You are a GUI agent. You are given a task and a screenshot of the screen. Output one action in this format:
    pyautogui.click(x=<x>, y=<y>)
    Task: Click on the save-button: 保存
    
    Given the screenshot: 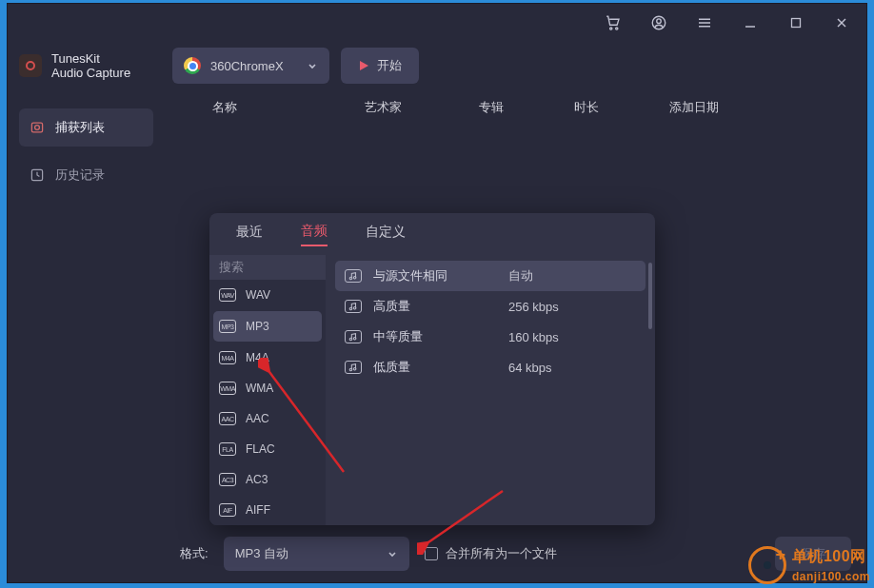 What is the action you would take?
    pyautogui.click(x=813, y=554)
    